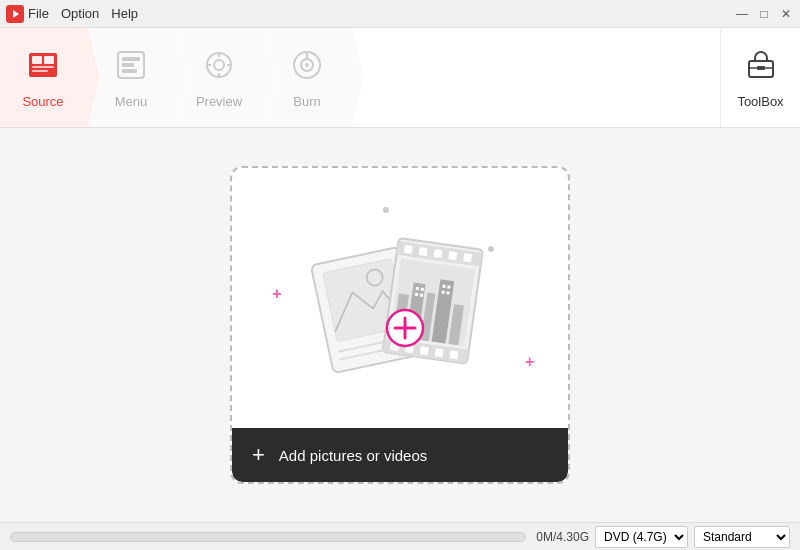  I want to click on step-source: Source, so click(50, 78).